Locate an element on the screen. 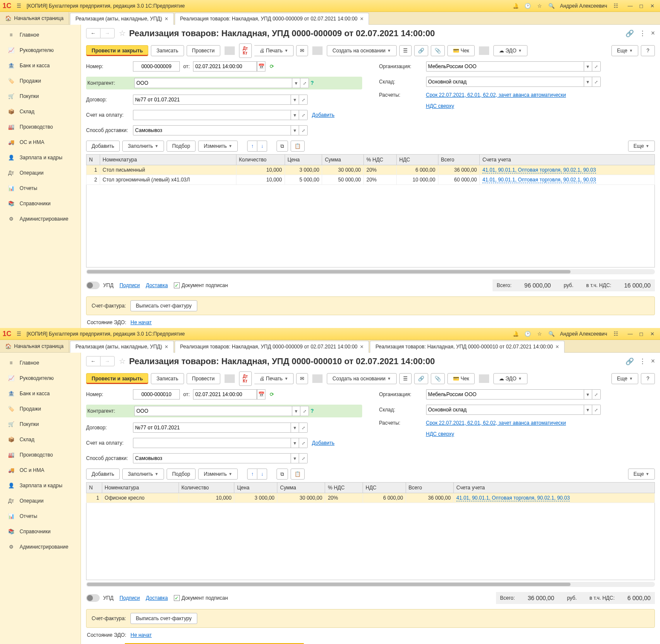 The height and width of the screenshot is (644, 660). pick-button: Подбор is located at coordinates (181, 474).